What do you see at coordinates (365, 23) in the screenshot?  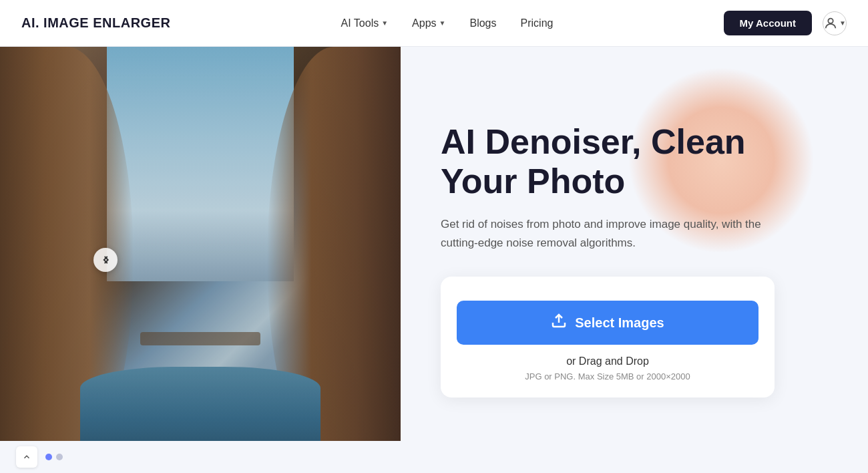 I see `nav-item-ai-tools: AI Tools ▼` at bounding box center [365, 23].